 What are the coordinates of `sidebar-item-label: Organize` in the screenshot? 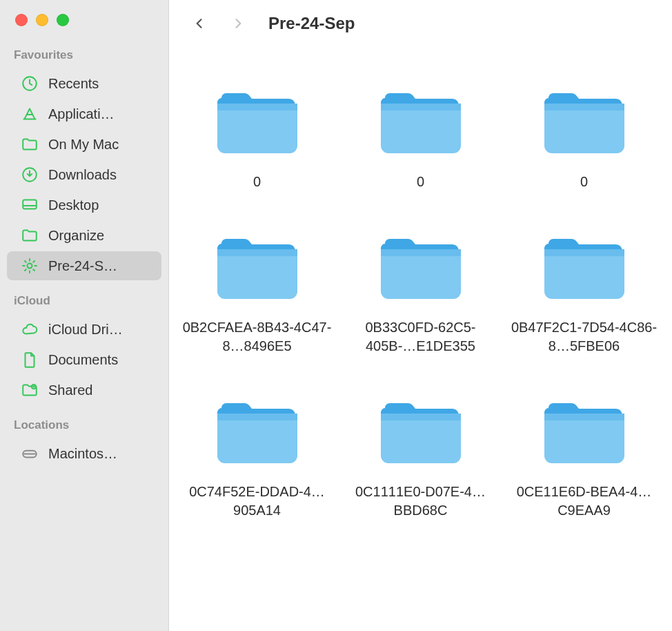 It's located at (100, 236).